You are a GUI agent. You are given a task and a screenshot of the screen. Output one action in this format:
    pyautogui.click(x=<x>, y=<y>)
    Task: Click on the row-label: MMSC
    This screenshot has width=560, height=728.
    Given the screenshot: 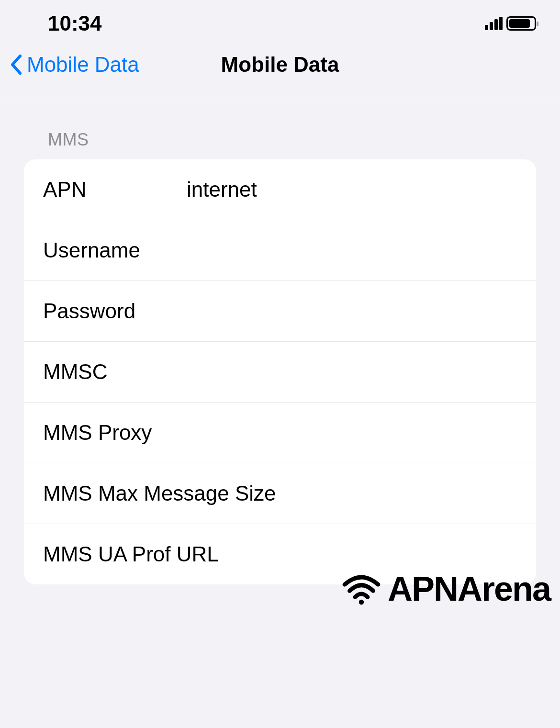 What is the action you would take?
    pyautogui.click(x=115, y=372)
    